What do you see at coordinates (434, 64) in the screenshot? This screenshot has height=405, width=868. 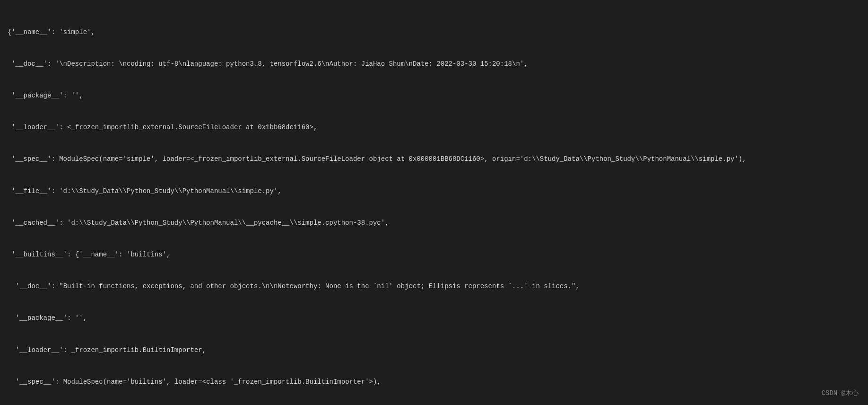 I see `code-line-2: '__doc__': '\nDescription: \ncoding: utf…` at bounding box center [434, 64].